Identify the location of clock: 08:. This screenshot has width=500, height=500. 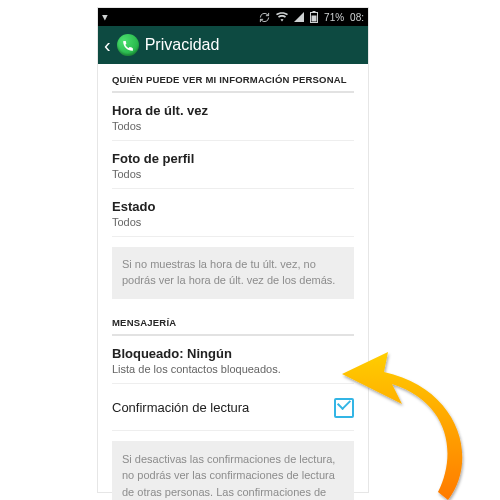
(357, 18).